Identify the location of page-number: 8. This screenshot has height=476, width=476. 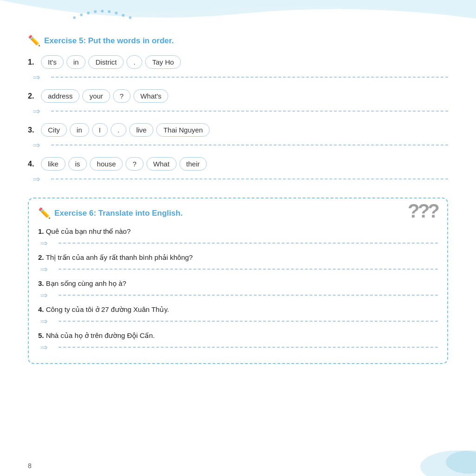
(30, 466).